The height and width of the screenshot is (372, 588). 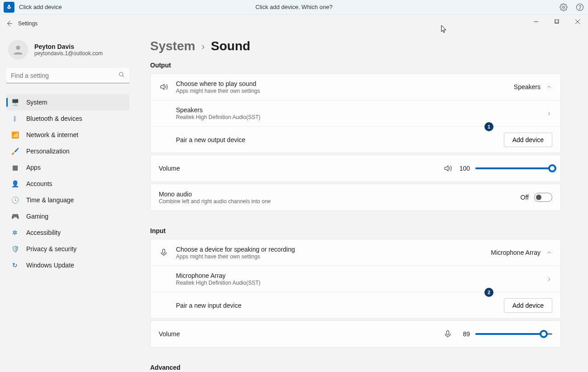 What do you see at coordinates (337, 305) in the screenshot?
I see `pair-input-label: Pair a new input device` at bounding box center [337, 305].